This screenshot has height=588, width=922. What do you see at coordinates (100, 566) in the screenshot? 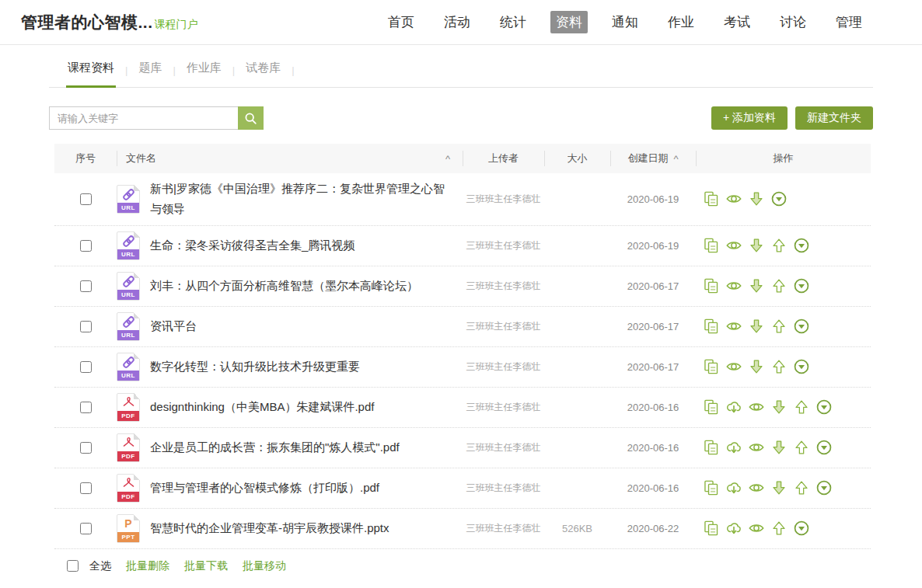
I see `select-all-label: 全选` at bounding box center [100, 566].